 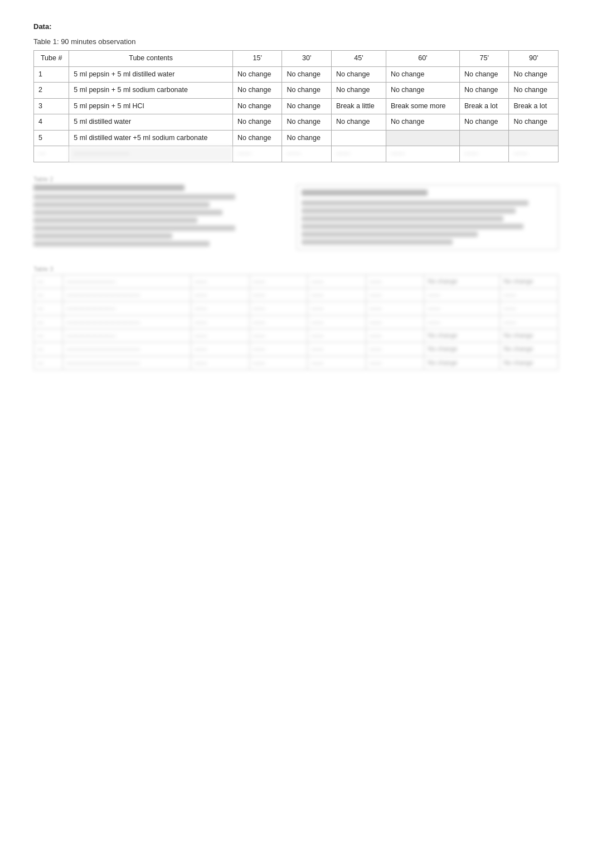 I want to click on cell-t45, so click(x=358, y=138).